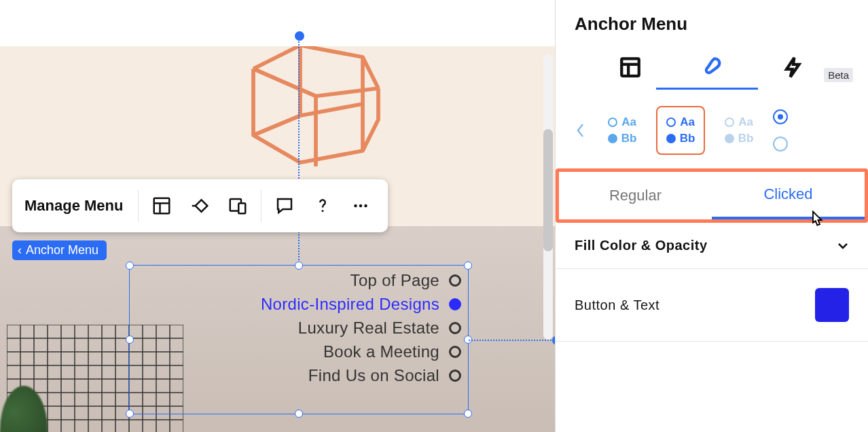 This screenshot has width=868, height=432. What do you see at coordinates (361, 206) in the screenshot?
I see `more-icon` at bounding box center [361, 206].